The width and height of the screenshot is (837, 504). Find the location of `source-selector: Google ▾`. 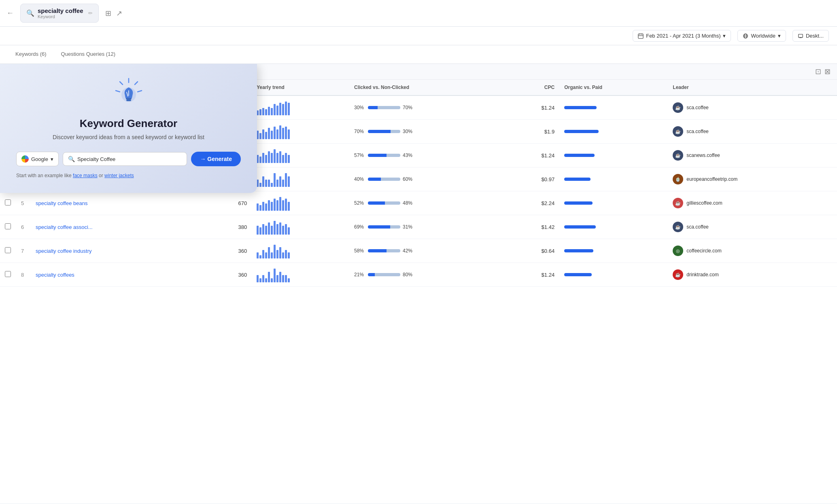

source-selector: Google ▾ is located at coordinates (37, 159).